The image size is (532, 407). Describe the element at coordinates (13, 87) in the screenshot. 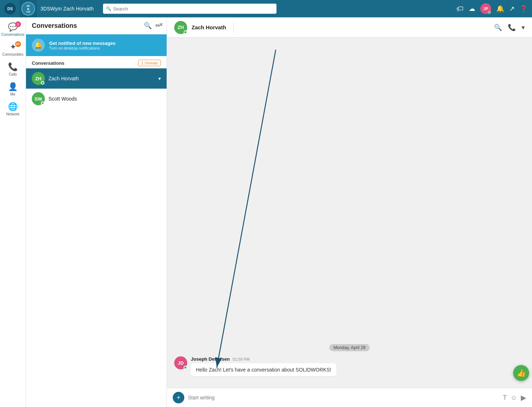

I see `me-icon: 👤` at that location.